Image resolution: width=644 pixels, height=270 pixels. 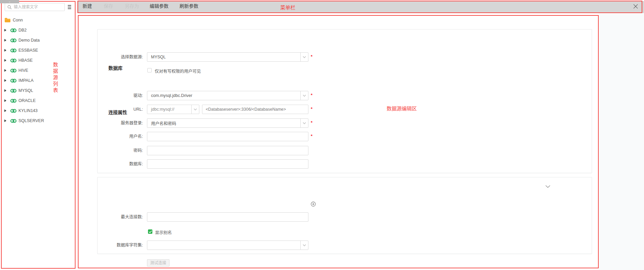 I want to click on sidebar-collapse-tab: ⌄, so click(x=9, y=2).